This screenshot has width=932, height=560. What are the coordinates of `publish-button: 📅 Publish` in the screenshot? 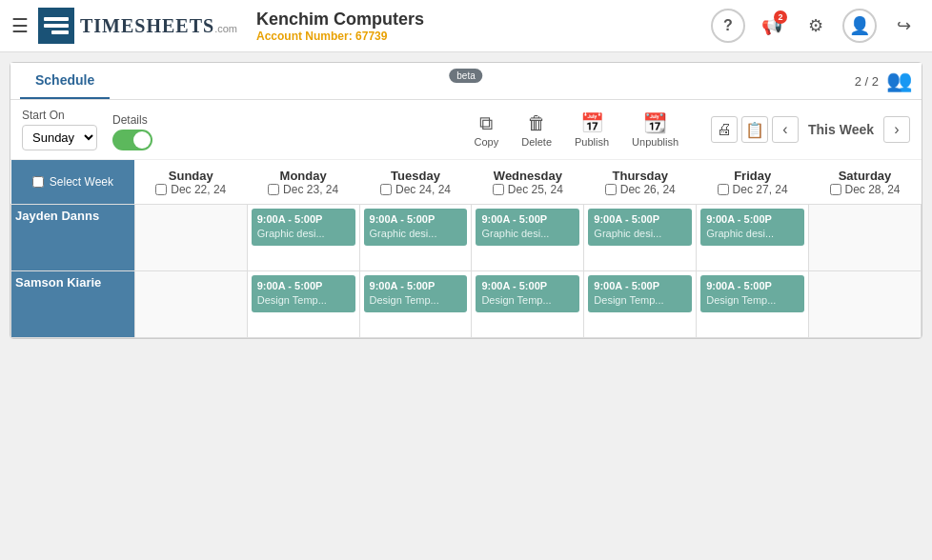 It's located at (592, 130).